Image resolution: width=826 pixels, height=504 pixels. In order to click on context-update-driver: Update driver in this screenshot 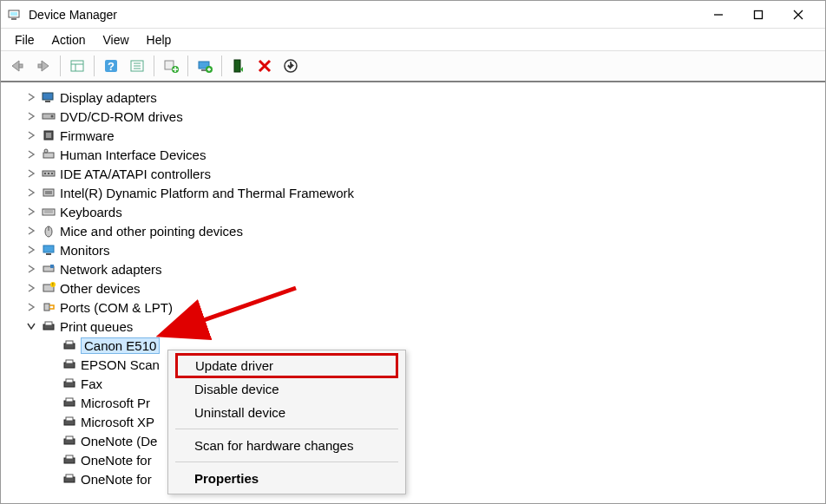, I will do `click(286, 366)`.